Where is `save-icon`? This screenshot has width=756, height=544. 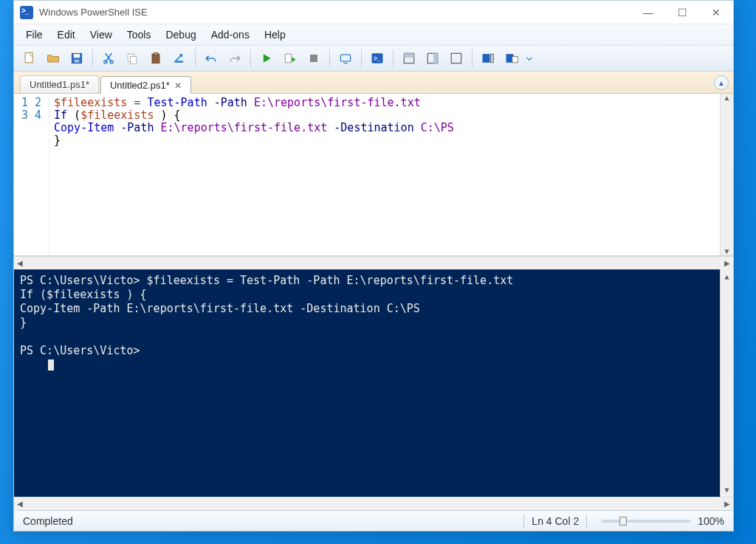
save-icon is located at coordinates (77, 58).